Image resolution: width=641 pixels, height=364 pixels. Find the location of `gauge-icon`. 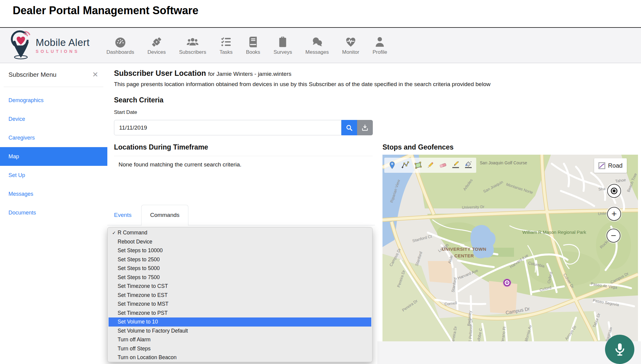

gauge-icon is located at coordinates (120, 42).